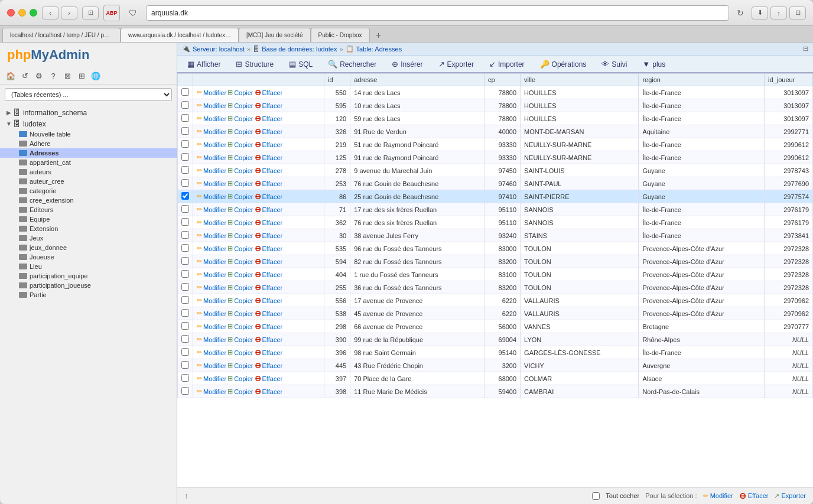 This screenshot has height=504, width=813. What do you see at coordinates (204, 64) in the screenshot?
I see `tab-afficher: ▦ Afficher` at bounding box center [204, 64].